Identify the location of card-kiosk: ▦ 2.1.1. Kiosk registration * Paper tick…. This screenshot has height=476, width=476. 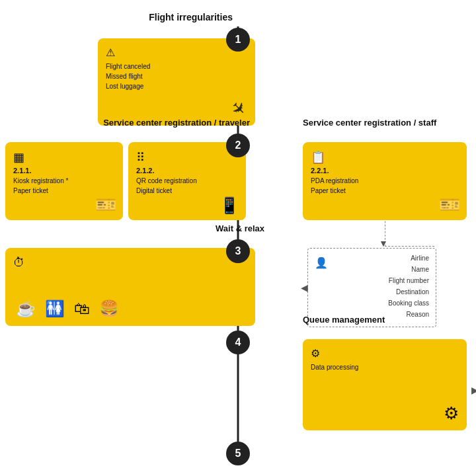
(64, 181).